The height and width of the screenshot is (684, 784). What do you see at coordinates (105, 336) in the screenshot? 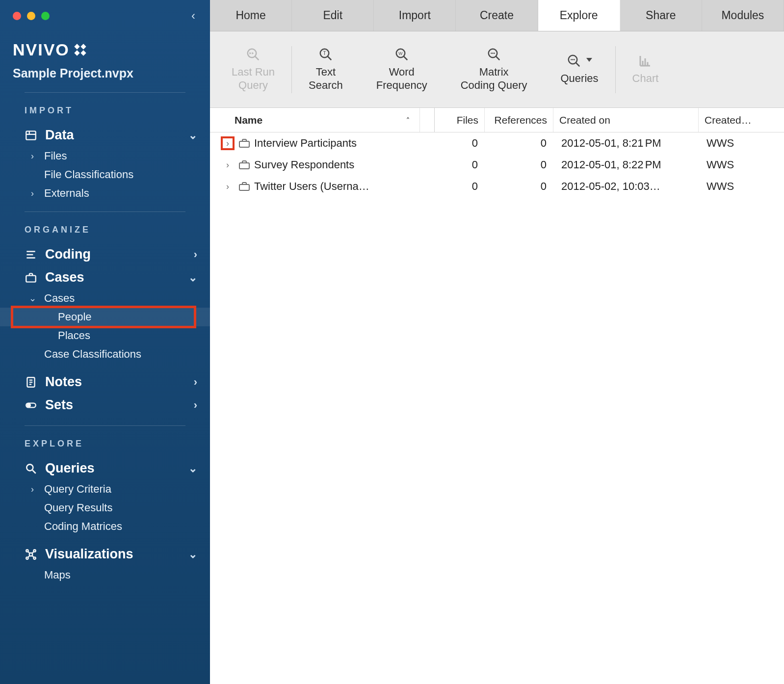
I see `sidebar-item-places: Places` at bounding box center [105, 336].